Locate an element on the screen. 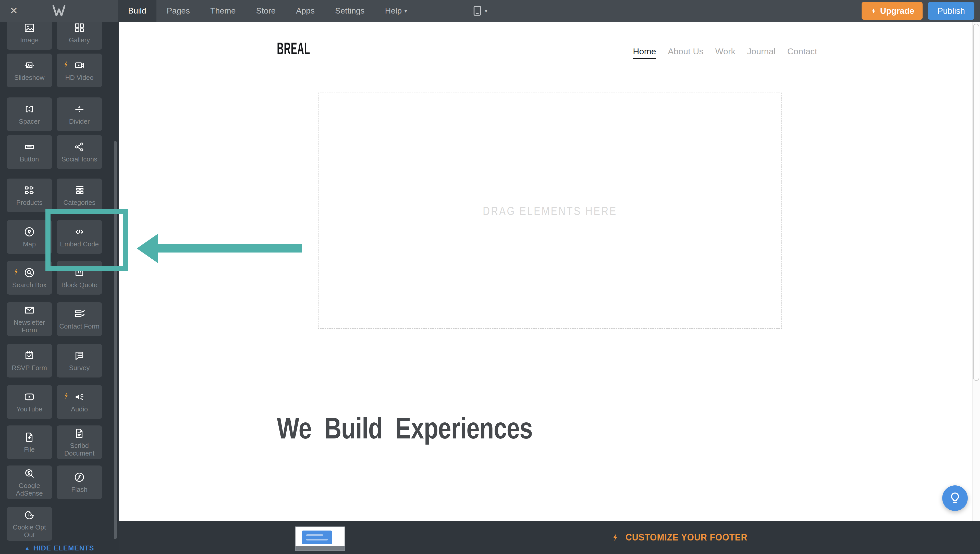  site-nav-item: Contact is located at coordinates (802, 51).